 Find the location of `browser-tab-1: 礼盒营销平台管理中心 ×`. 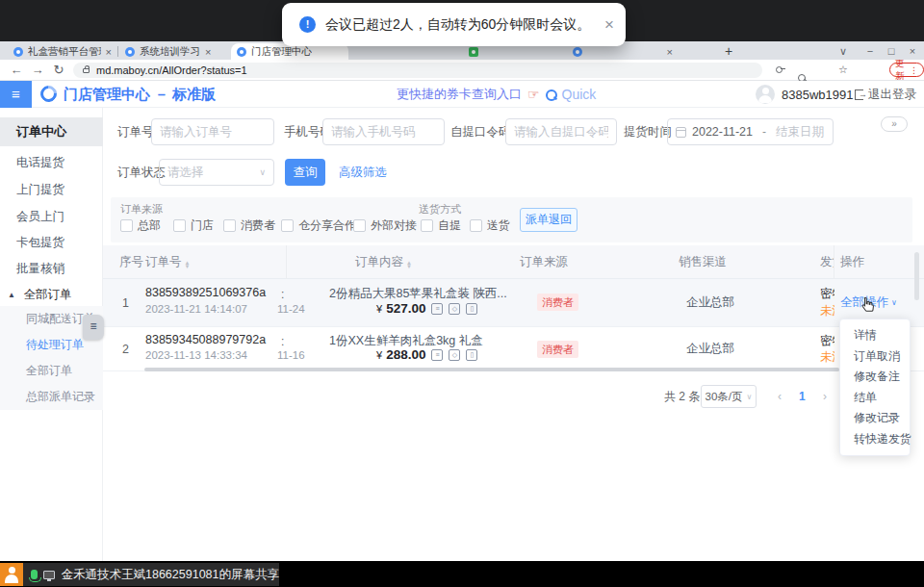

browser-tab-1: 礼盒营销平台管理中心 × is located at coordinates (63, 52).